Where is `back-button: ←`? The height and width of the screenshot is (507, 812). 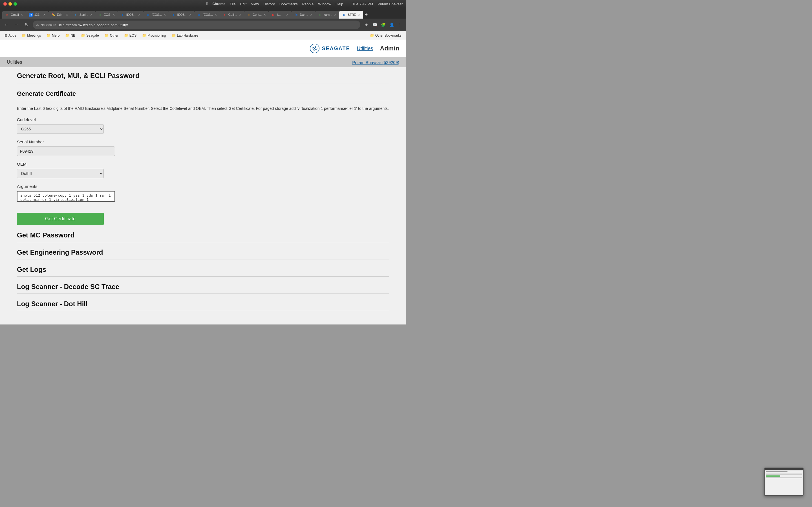
back-button: ← is located at coordinates (6, 25).